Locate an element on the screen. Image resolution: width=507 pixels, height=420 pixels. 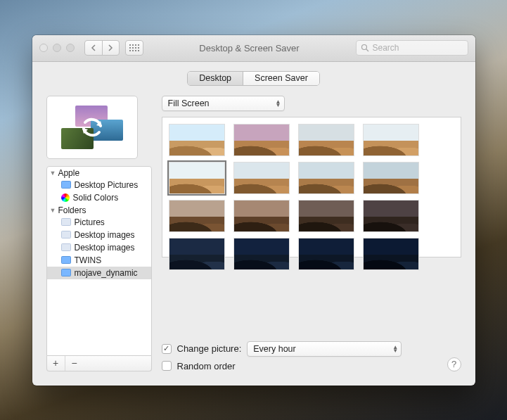
window-title: Desktop & Screen Saver is located at coordinates (249, 48).